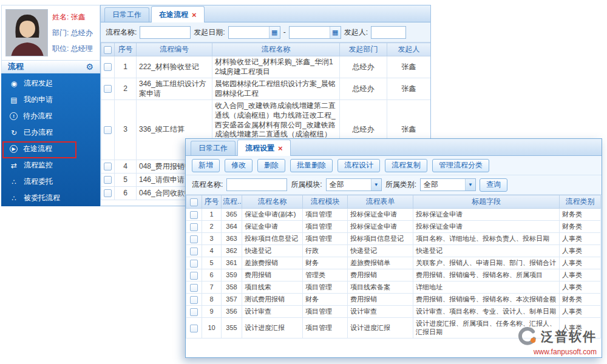  I want to click on menu-completed-processes: ↻已办流程, so click(51, 132).